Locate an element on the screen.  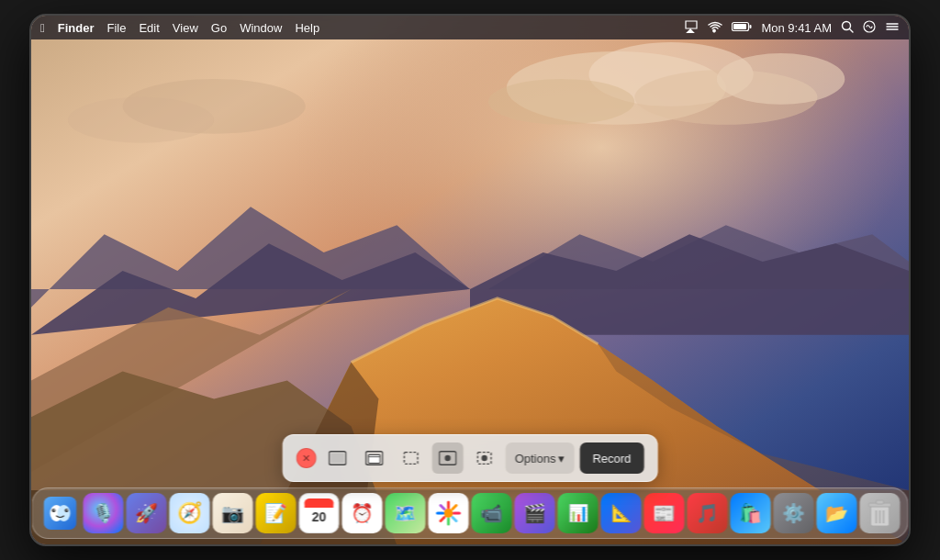
search-icon is located at coordinates (847, 28).